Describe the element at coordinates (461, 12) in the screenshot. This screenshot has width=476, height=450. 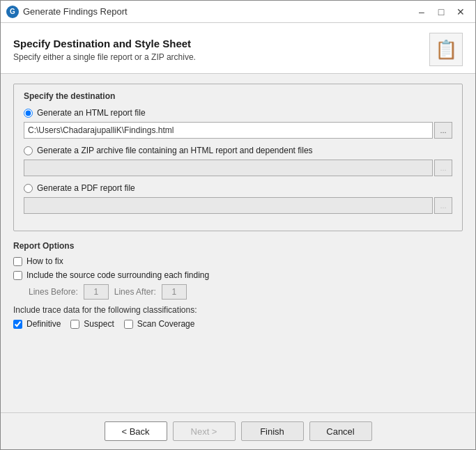
I see `close-button: ✕` at that location.